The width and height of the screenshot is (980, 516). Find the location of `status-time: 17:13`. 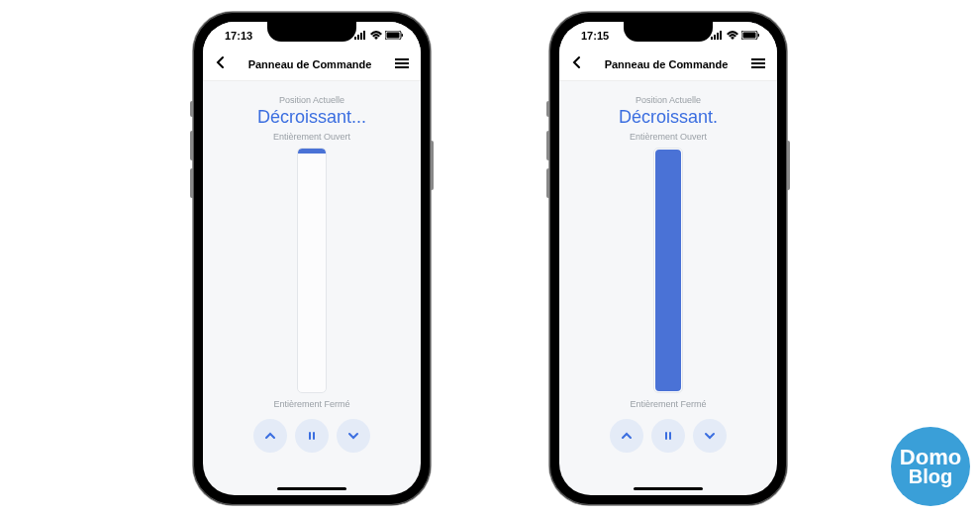

status-time: 17:13 is located at coordinates (239, 36).